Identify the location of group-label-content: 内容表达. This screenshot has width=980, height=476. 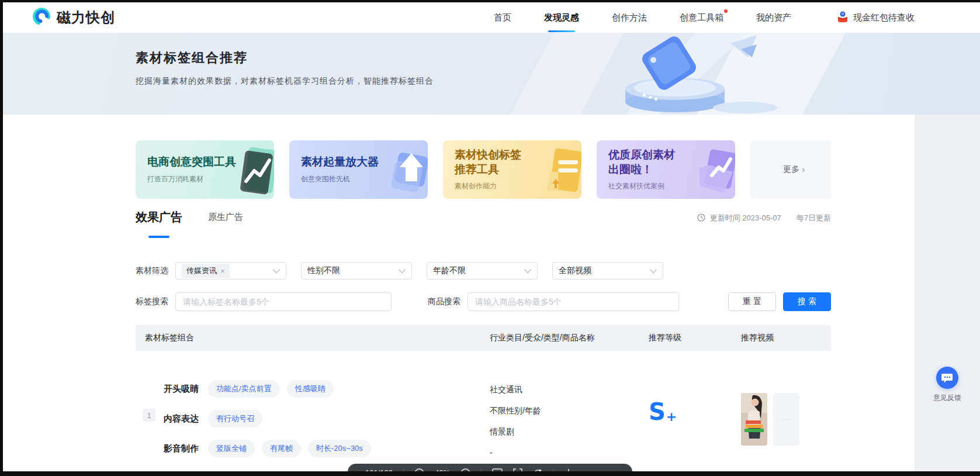
(182, 419).